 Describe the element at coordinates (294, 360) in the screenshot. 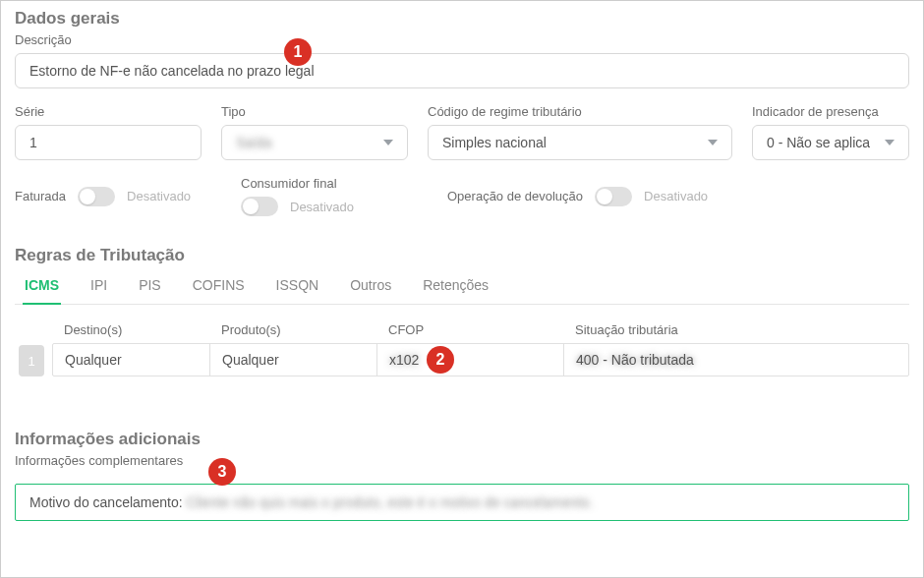

I see `cell-produtos: Qualquer` at that location.